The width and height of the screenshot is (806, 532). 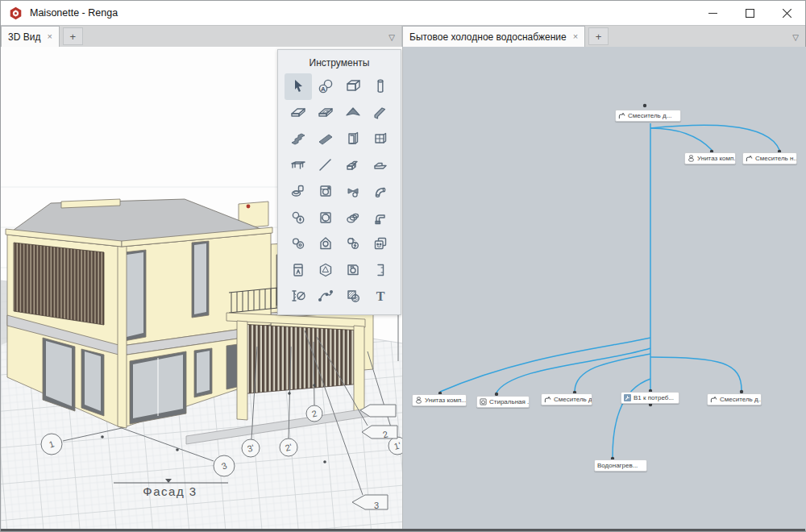 I want to click on spline-icon, so click(x=326, y=296).